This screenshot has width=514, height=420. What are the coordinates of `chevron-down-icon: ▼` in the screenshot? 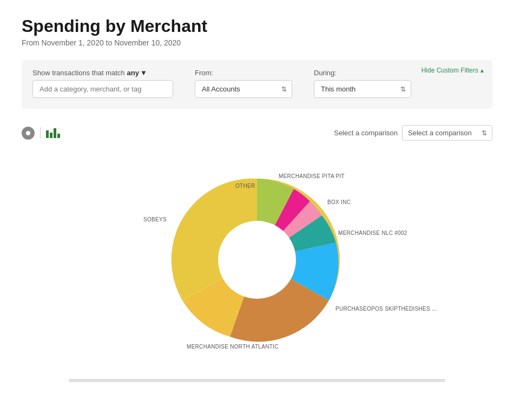 It's located at (144, 73).